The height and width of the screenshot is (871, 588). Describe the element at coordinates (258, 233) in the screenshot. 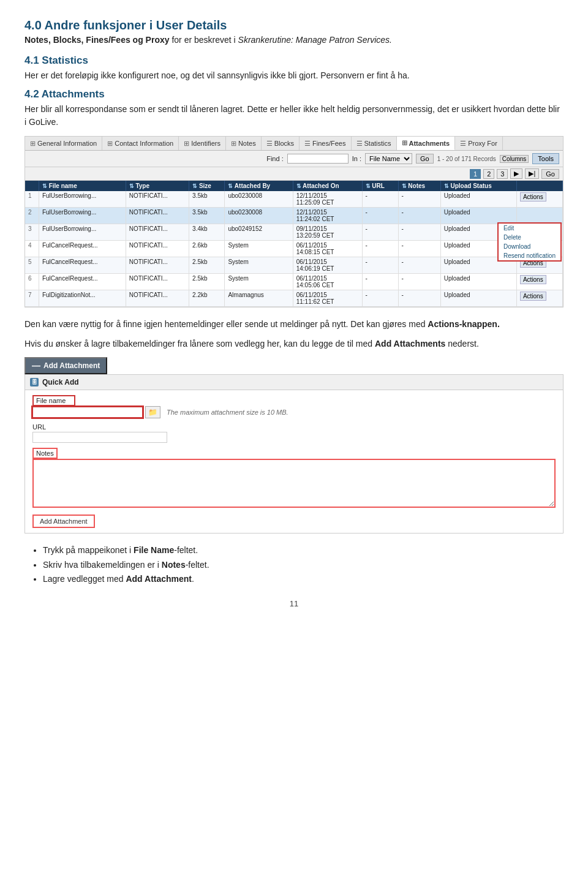

I see `attached-by-cell: ubo0249152` at that location.